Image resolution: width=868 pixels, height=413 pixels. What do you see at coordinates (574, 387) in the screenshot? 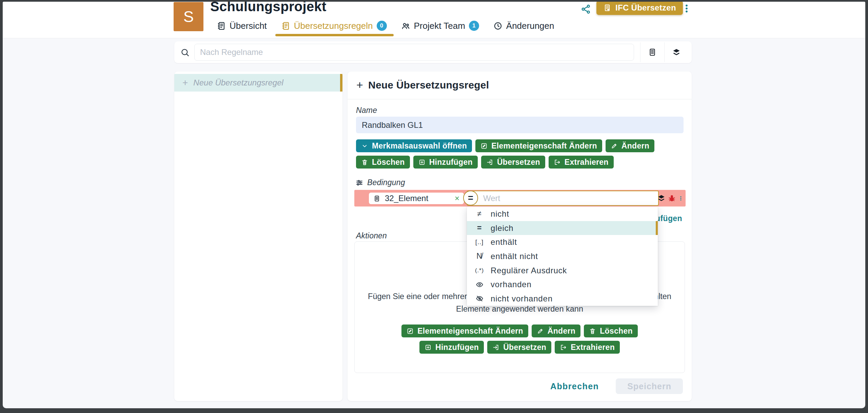
I see `cancel-button: Abbrechen` at bounding box center [574, 387].